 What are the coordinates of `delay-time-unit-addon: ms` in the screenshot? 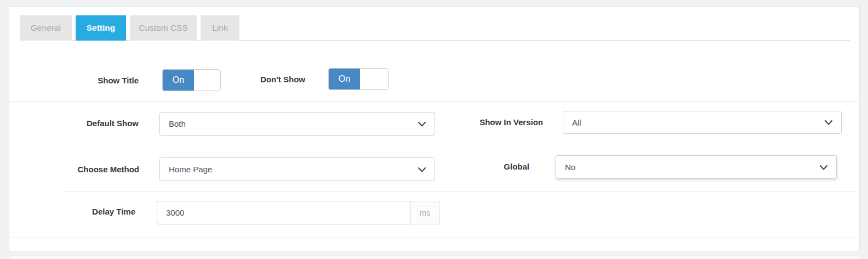 It's located at (425, 213).